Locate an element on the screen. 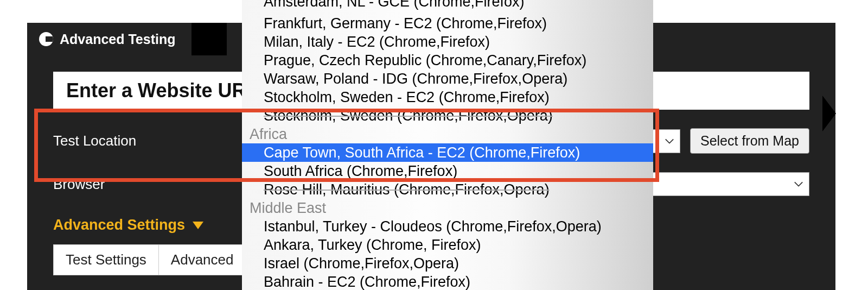 Image resolution: width=868 pixels, height=290 pixels. dropdown-option: Stockholm, Sweden (Chrome,Firefox,Opera) is located at coordinates (448, 116).